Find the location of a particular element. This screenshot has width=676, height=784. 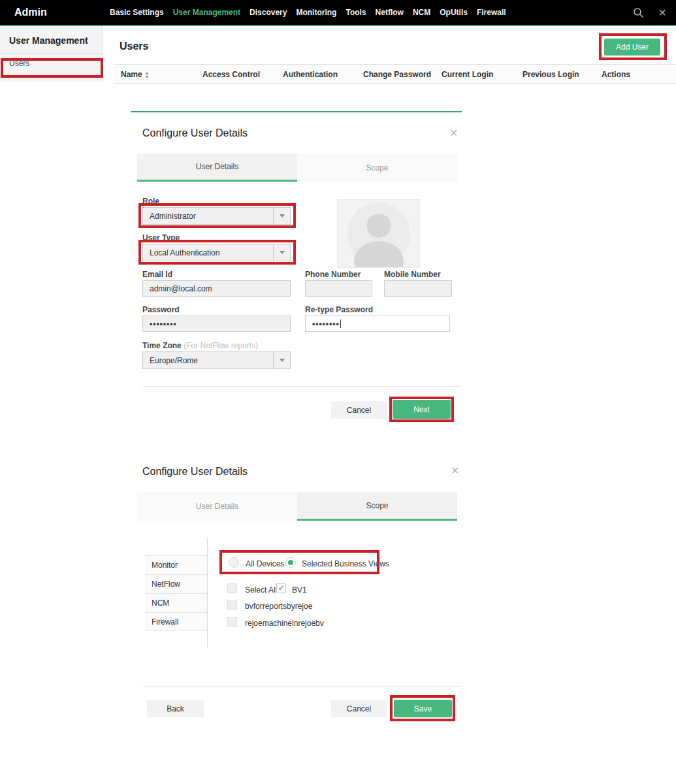

phone-label: Phone Number is located at coordinates (333, 274).